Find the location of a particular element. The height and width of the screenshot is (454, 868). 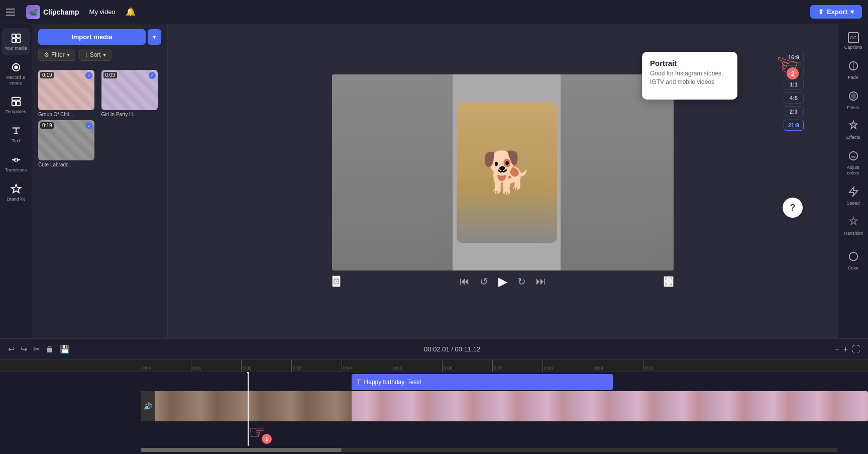

play-button: ▶ is located at coordinates (503, 282).